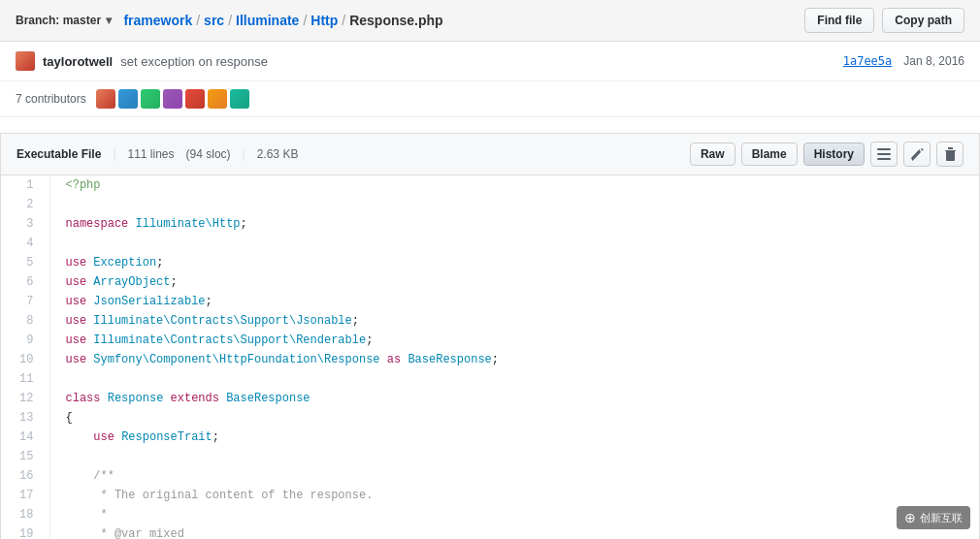  I want to click on top-buttons: Find file Copy path, so click(885, 20).